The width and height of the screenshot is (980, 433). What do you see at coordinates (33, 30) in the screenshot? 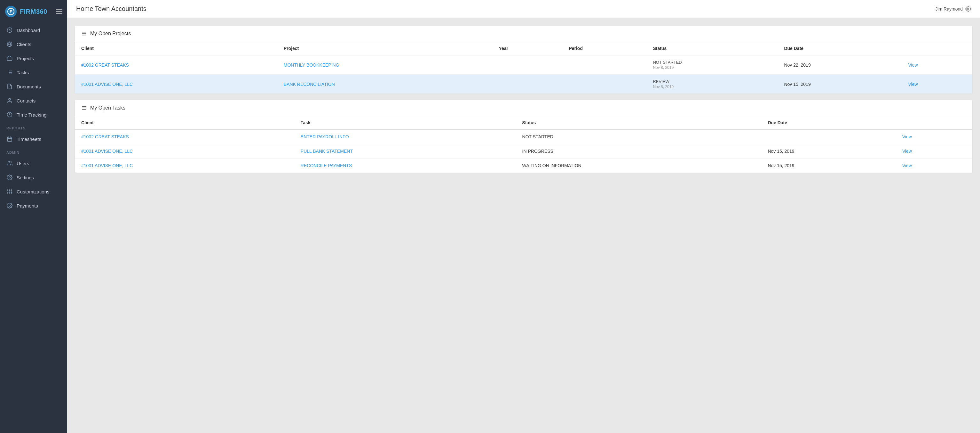
I see `sidebar-item-dashboard: Dashboard` at bounding box center [33, 30].